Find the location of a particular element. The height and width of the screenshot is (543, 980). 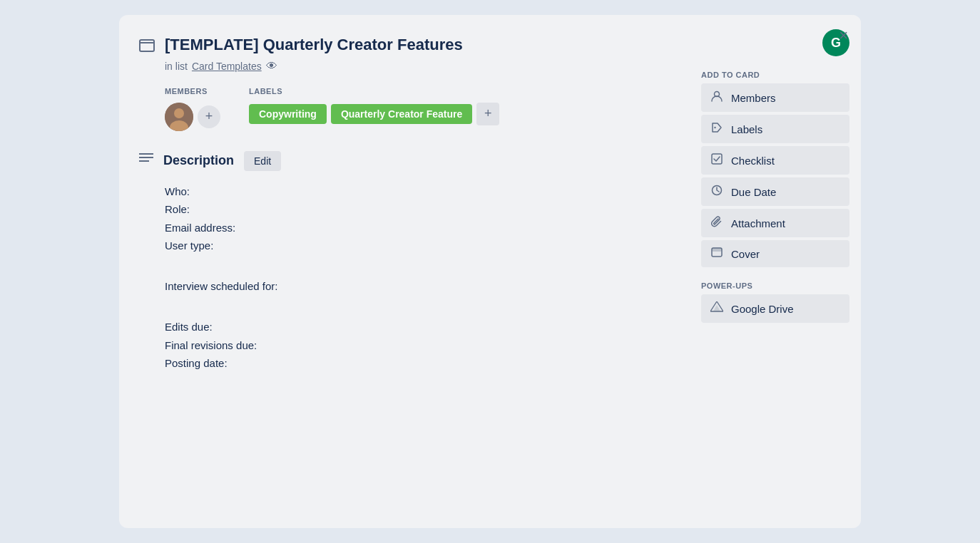

sidebar-checklist-label: Checklist is located at coordinates (753, 161).